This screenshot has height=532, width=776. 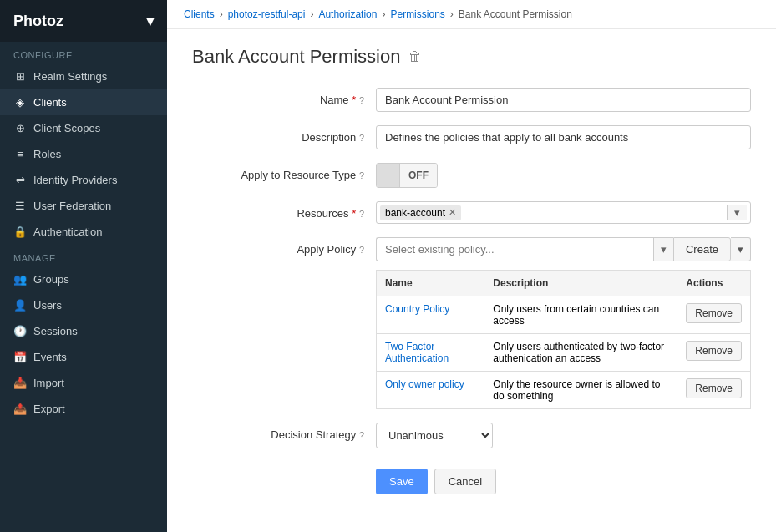 I want to click on realm-settings-icon: ⊞, so click(x=20, y=77).